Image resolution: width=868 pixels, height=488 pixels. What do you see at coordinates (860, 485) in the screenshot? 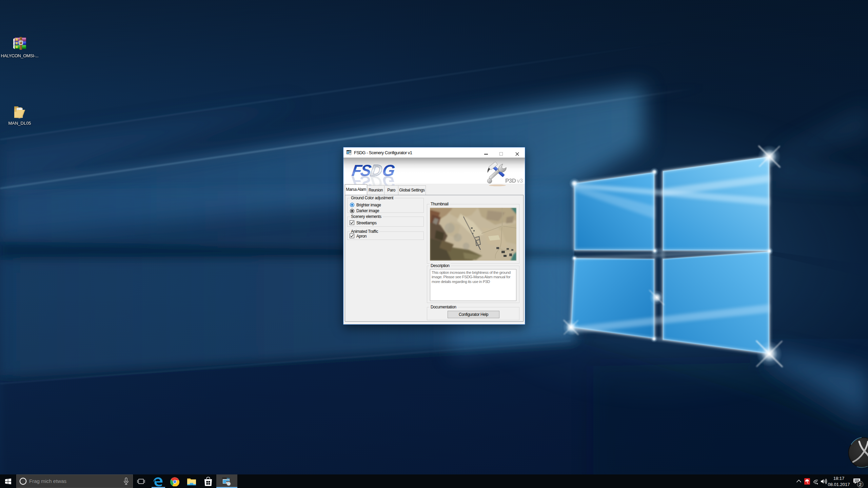
I see `svg-text: 2` at bounding box center [860, 485].